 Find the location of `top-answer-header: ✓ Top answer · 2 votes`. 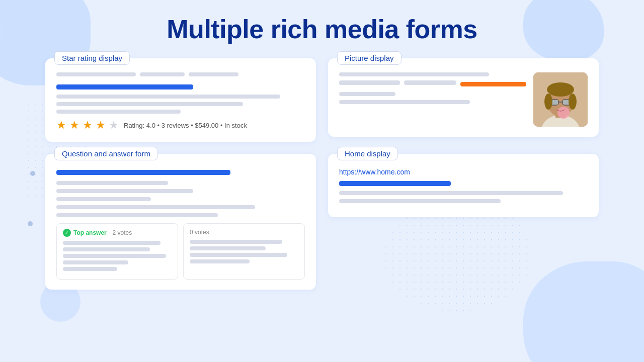

top-answer-header: ✓ Top answer · 2 votes is located at coordinates (117, 233).